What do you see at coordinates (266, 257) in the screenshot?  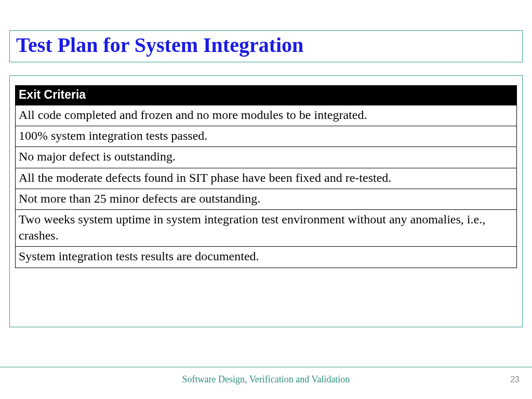 I see `table-row: System integration tests results are doc…` at bounding box center [266, 257].